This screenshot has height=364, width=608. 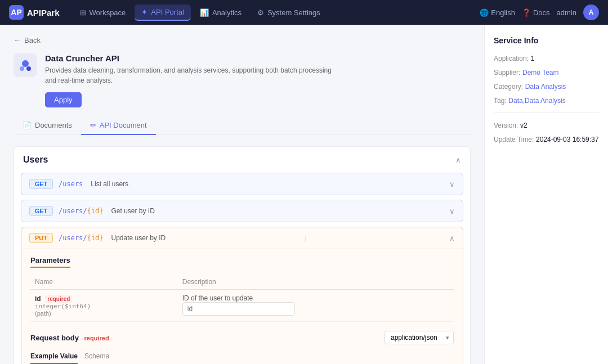 What do you see at coordinates (81, 238) in the screenshot?
I see `endpoint-path-put-user: /users/{id}` at bounding box center [81, 238].